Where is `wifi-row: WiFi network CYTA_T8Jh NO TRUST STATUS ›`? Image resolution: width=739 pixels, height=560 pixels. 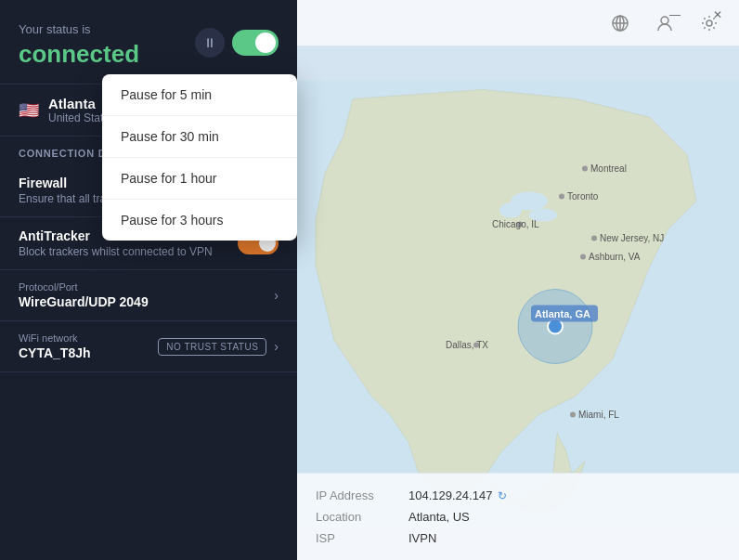 wifi-row: WiFi network CYTA_T8Jh NO TRUST STATUS › is located at coordinates (149, 347).